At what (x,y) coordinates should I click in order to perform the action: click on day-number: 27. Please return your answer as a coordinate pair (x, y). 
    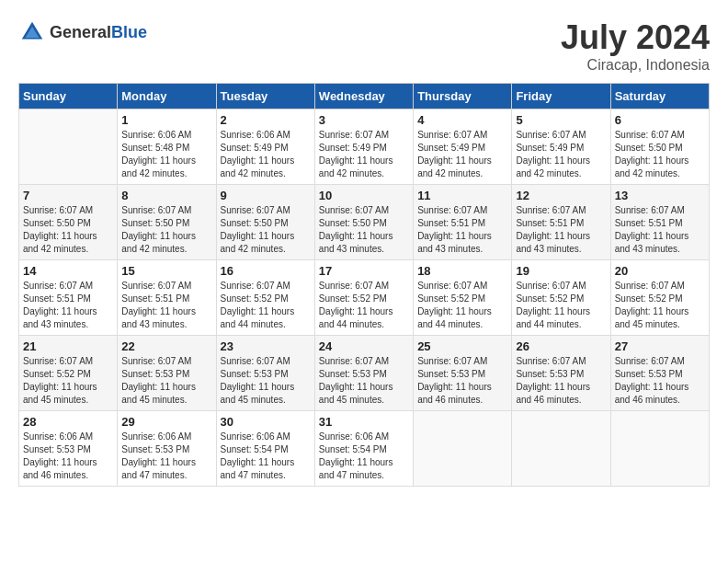
    Looking at the image, I should click on (660, 346).